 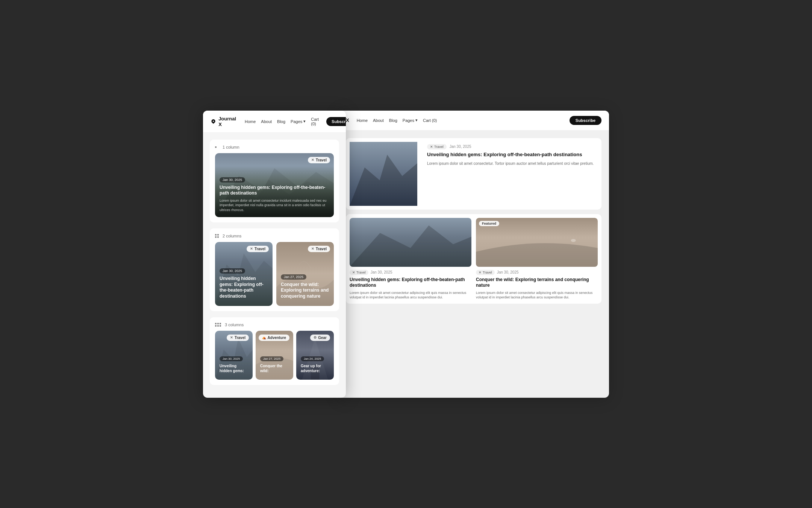 What do you see at coordinates (378, 120) in the screenshot?
I see `right-nav-about: About` at bounding box center [378, 120].